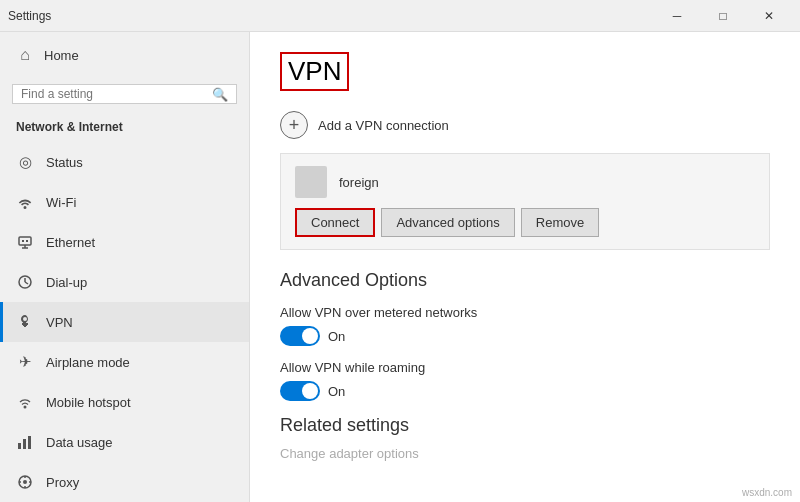 Image resolution: width=800 pixels, height=502 pixels. I want to click on toggle-roaming-switch, so click(300, 391).